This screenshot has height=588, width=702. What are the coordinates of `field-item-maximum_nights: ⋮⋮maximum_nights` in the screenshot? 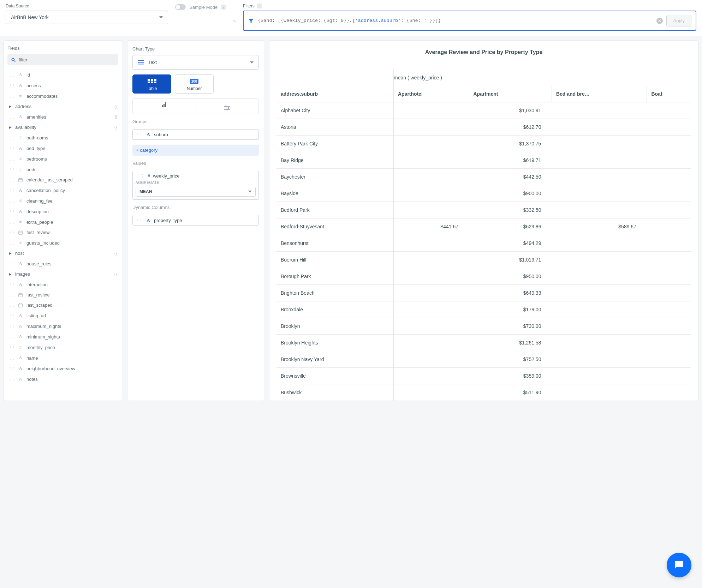 It's located at (63, 326).